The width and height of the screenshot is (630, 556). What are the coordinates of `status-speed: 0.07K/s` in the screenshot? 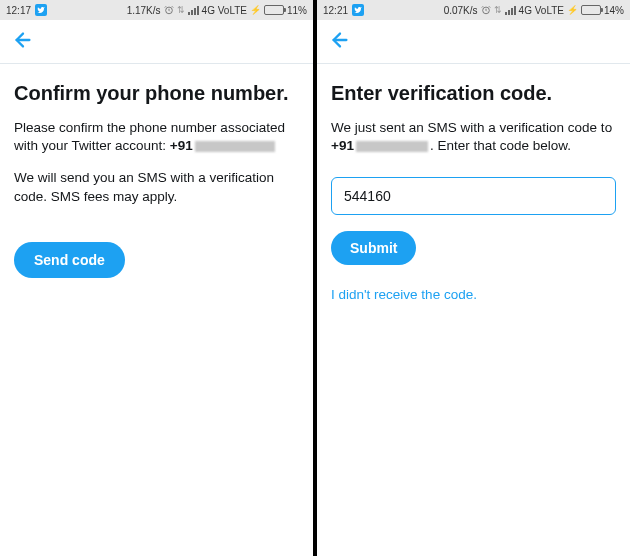 It's located at (461, 10).